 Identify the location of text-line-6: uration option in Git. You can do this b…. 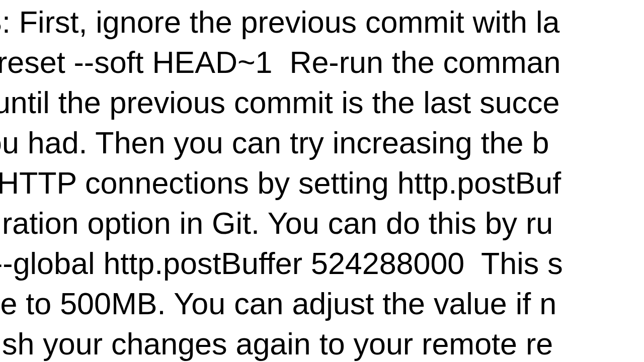
(277, 223).